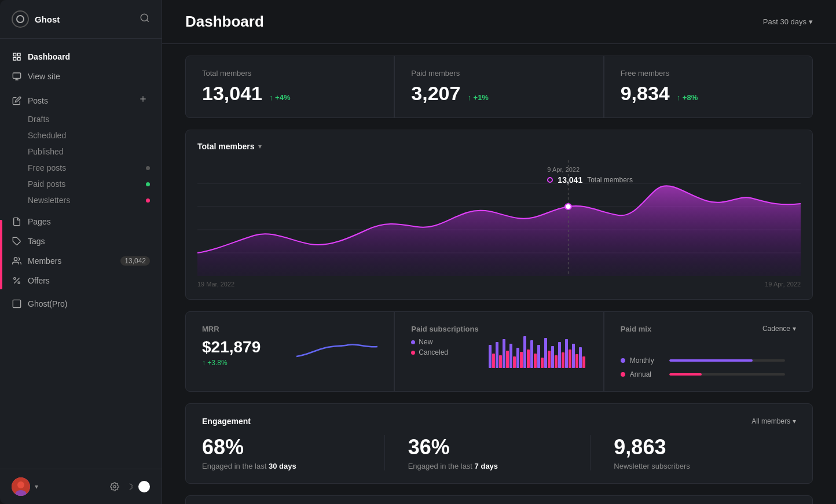 This screenshot has height=504, width=836. Describe the element at coordinates (293, 453) in the screenshot. I see `engagement-stat-30d: 68% Engaged in the last 30 days` at that location.